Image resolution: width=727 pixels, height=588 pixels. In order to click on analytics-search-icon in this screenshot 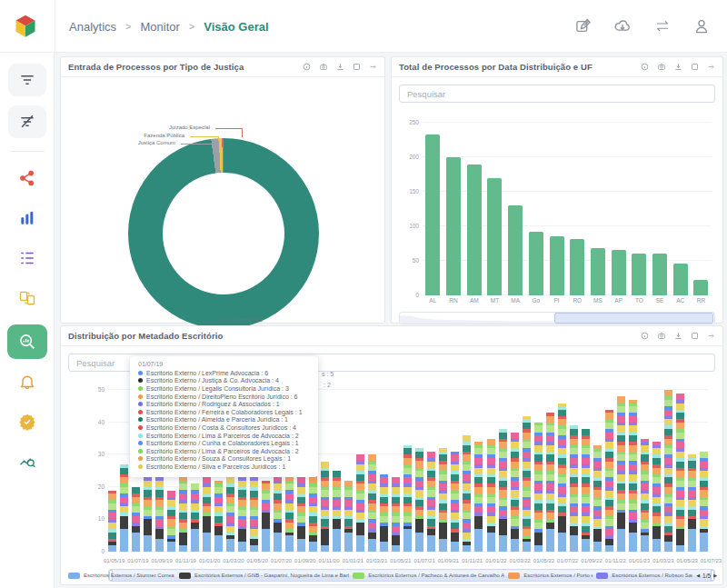, I will do `click(27, 342)`.